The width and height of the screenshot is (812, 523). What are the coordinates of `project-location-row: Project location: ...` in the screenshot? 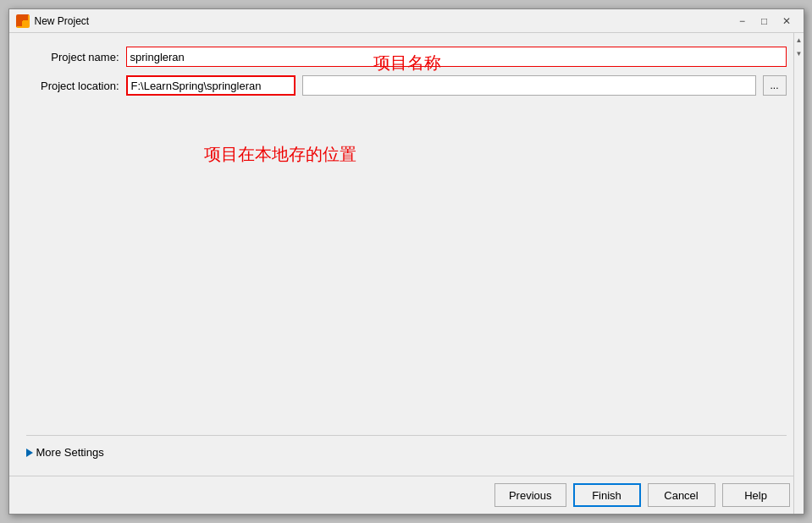 It's located at (406, 85).